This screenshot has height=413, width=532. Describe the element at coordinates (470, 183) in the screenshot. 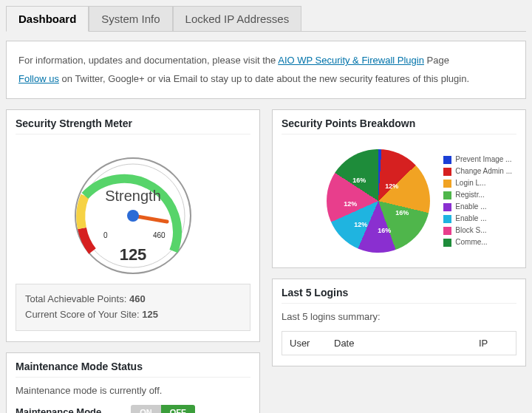

I see `legend-label: Login L...` at that location.